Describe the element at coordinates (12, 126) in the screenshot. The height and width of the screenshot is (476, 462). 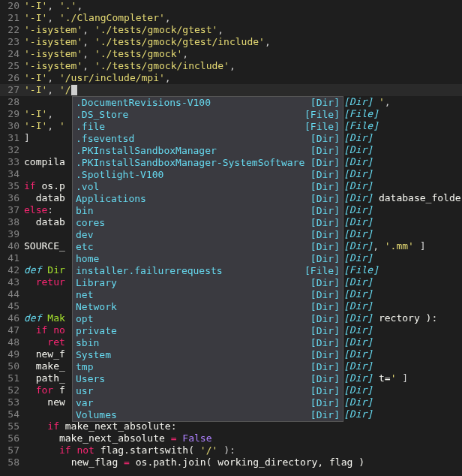
I see `line-number: 30` at that location.